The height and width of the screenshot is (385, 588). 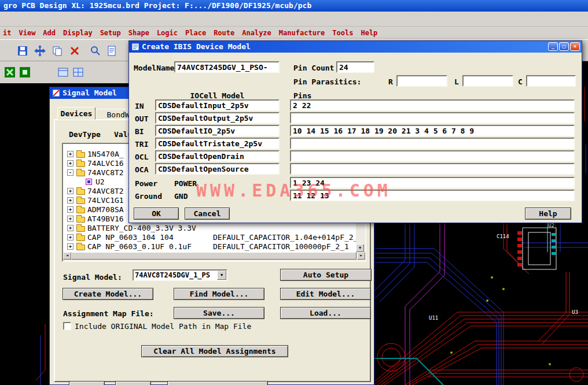 What do you see at coordinates (167, 33) in the screenshot?
I see `menu-item-logic: Logic` at bounding box center [167, 33].